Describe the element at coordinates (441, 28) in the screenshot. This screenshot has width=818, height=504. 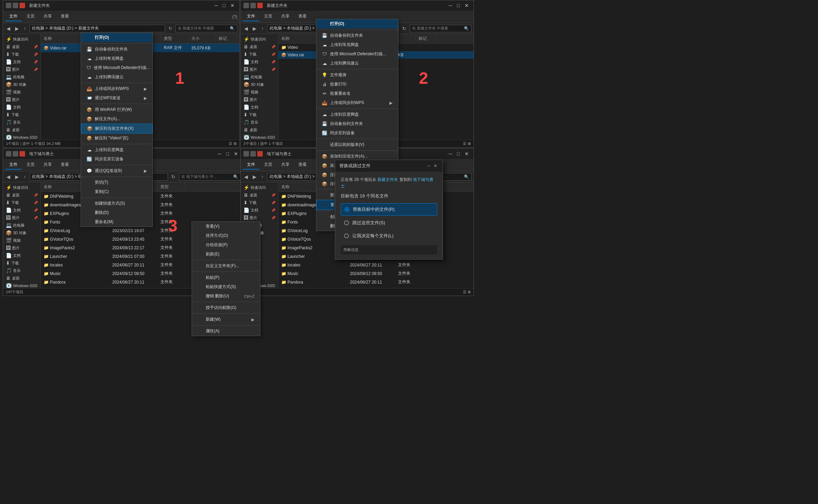
I see `search-tr: 在 新建文件夹 中搜索 🔍` at that location.